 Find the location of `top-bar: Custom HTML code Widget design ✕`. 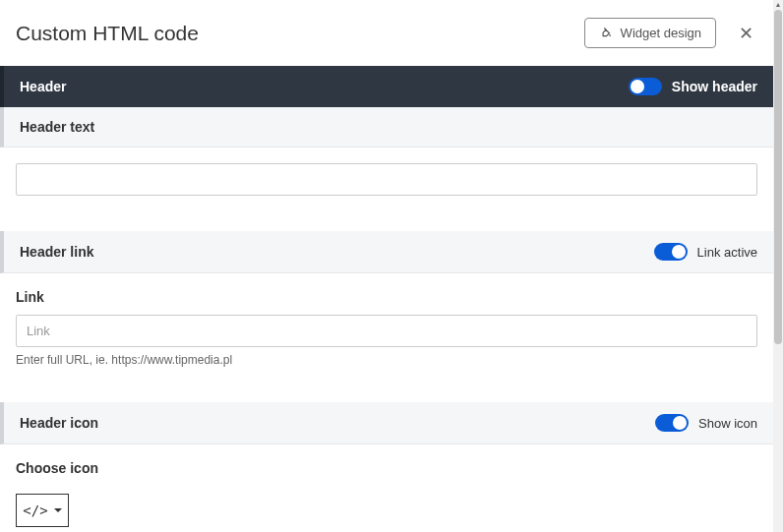

top-bar: Custom HTML code Widget design ✕ is located at coordinates (387, 33).